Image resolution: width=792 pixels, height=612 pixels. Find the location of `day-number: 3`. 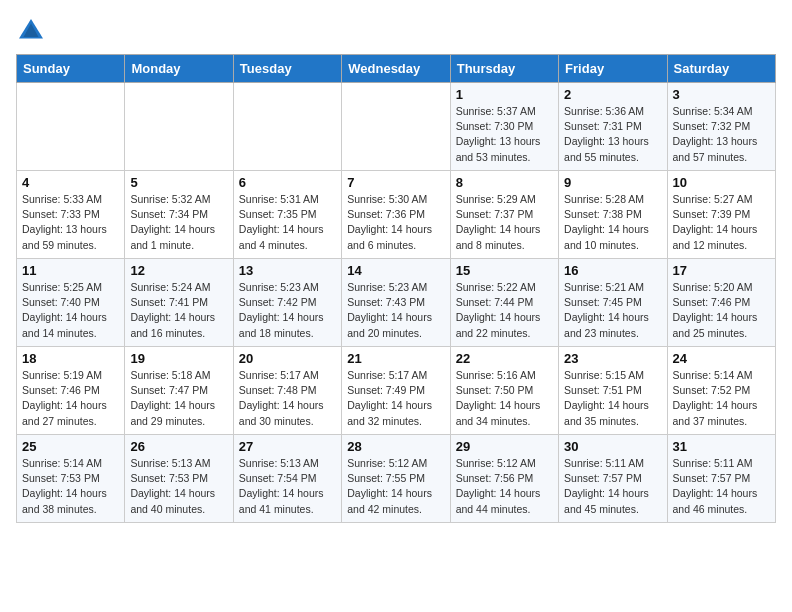

day-number: 3 is located at coordinates (722, 94).